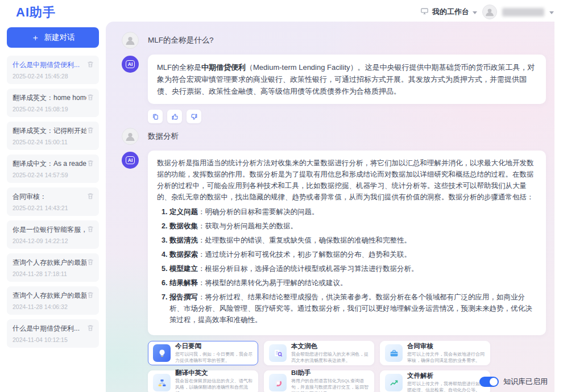 The width and height of the screenshot is (563, 392). I want to click on conversation-title: 查询个人存款账户的最新..., so click(49, 262).